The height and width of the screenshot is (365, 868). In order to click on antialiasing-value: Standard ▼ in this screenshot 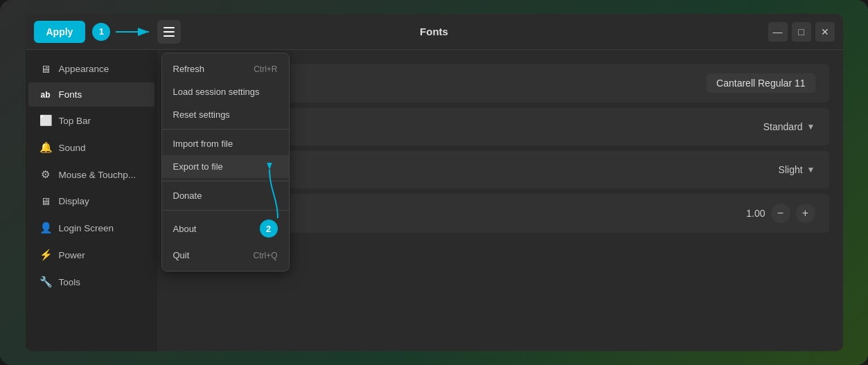, I will do `click(790, 127)`.